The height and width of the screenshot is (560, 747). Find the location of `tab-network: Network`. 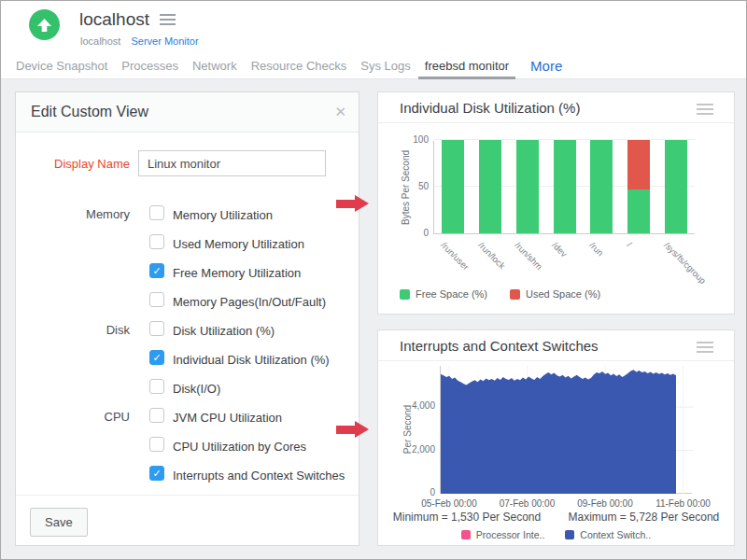

tab-network: Network is located at coordinates (215, 66).